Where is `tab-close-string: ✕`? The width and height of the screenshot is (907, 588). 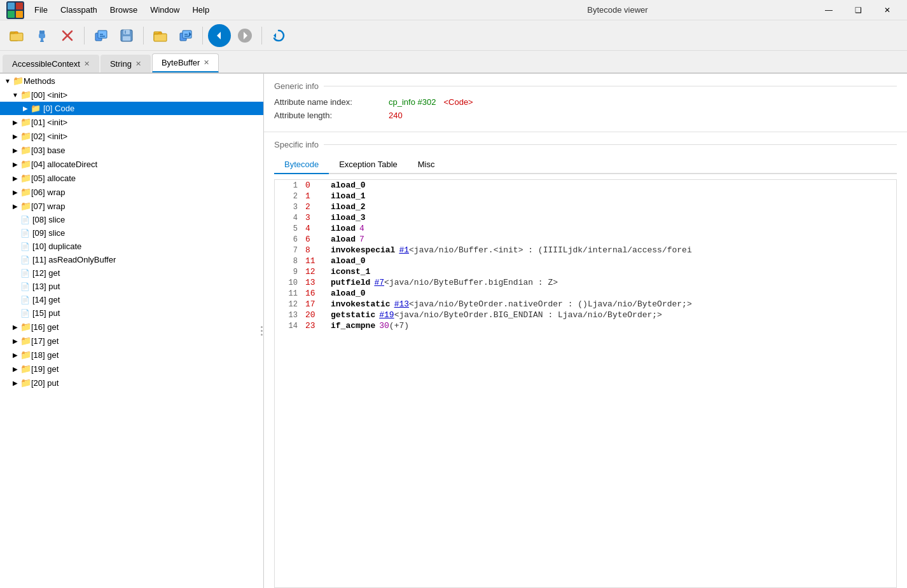
tab-close-string: ✕ is located at coordinates (139, 64).